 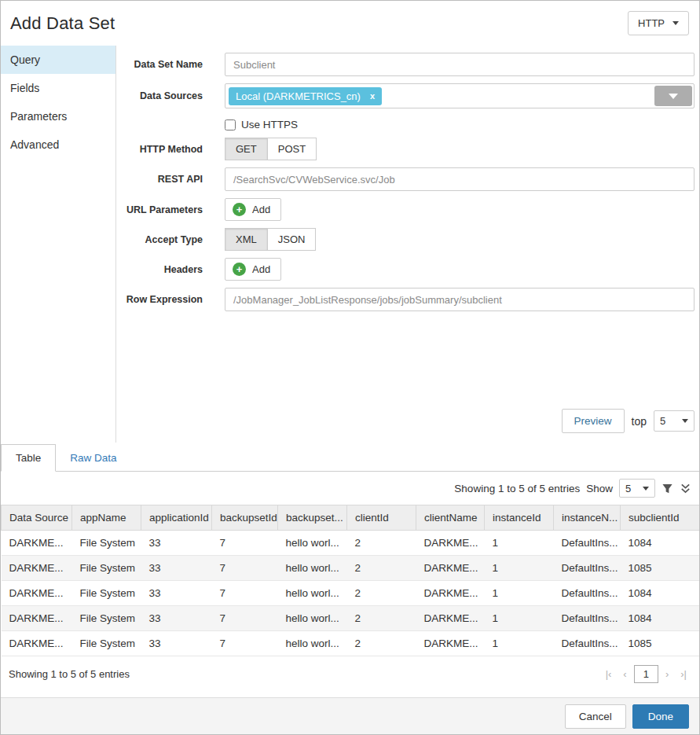 I want to click on accept-type-xml-button: XML, so click(x=247, y=239).